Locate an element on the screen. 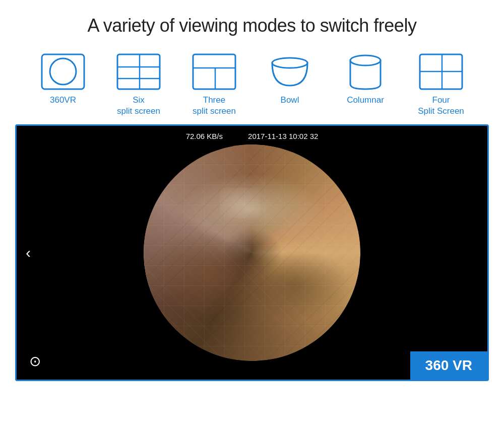 The width and height of the screenshot is (504, 439). page-title: A variety of viewing modes to switch fre… is located at coordinates (252, 23).